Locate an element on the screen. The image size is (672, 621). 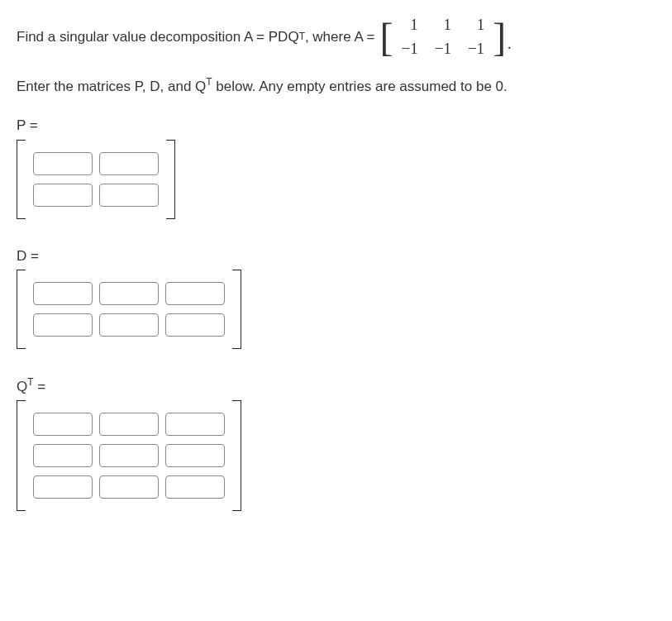
A-1-2: −1 is located at coordinates (476, 50).